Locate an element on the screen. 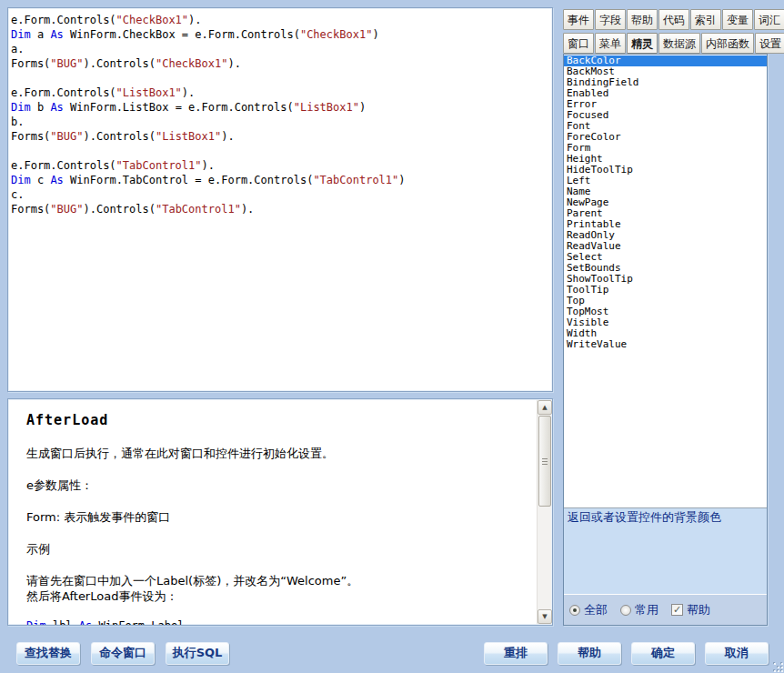 The height and width of the screenshot is (673, 784). list-item: ToolTip is located at coordinates (666, 290).